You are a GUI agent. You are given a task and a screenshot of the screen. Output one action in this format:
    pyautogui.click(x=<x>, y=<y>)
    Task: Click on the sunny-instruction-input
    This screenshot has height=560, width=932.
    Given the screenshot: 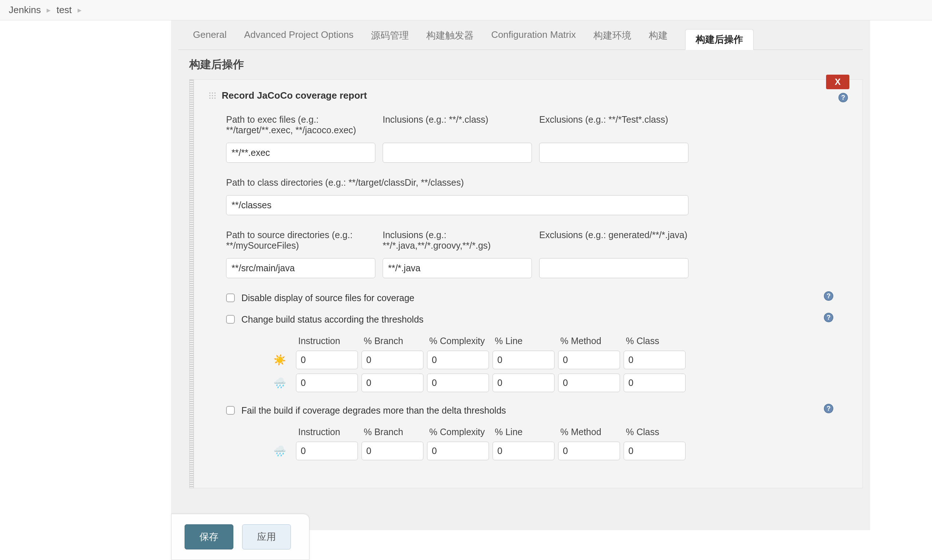 What is the action you would take?
    pyautogui.click(x=327, y=360)
    